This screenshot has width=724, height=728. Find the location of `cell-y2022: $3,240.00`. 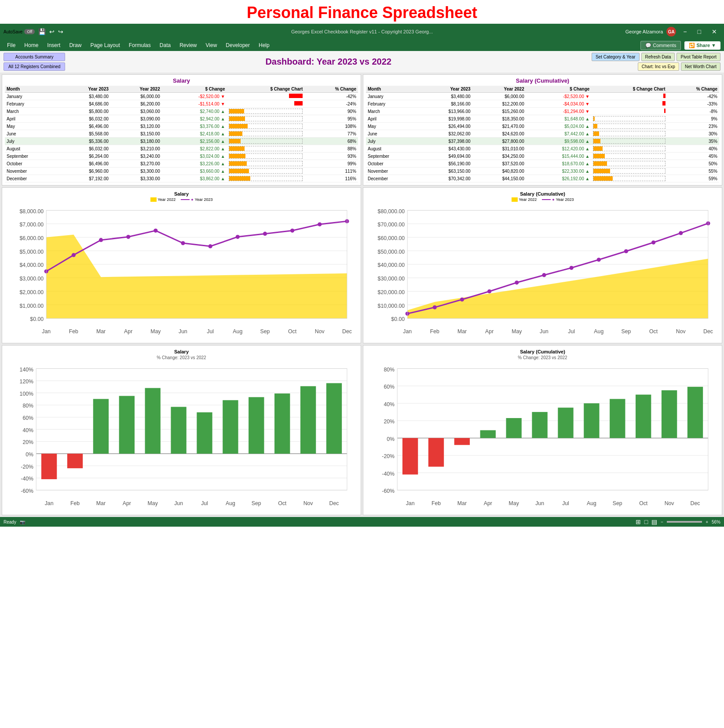

cell-y2022: $3,240.00 is located at coordinates (136, 157).